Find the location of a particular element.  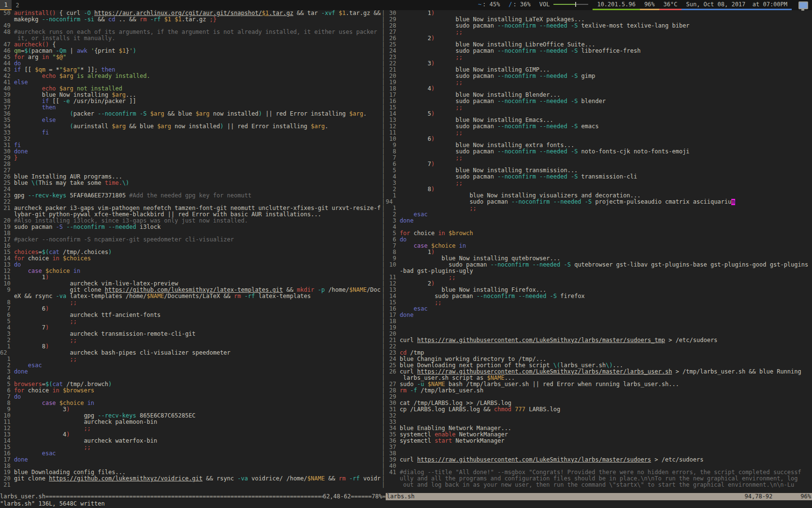

code-line: 44do is located at coordinates (190, 64).